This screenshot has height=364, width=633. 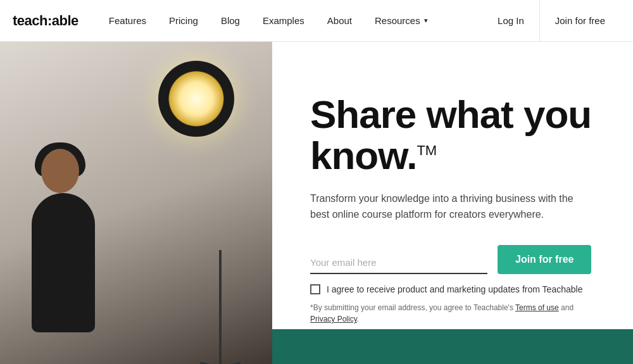 What do you see at coordinates (511, 21) in the screenshot?
I see `login-button: Log In` at bounding box center [511, 21].